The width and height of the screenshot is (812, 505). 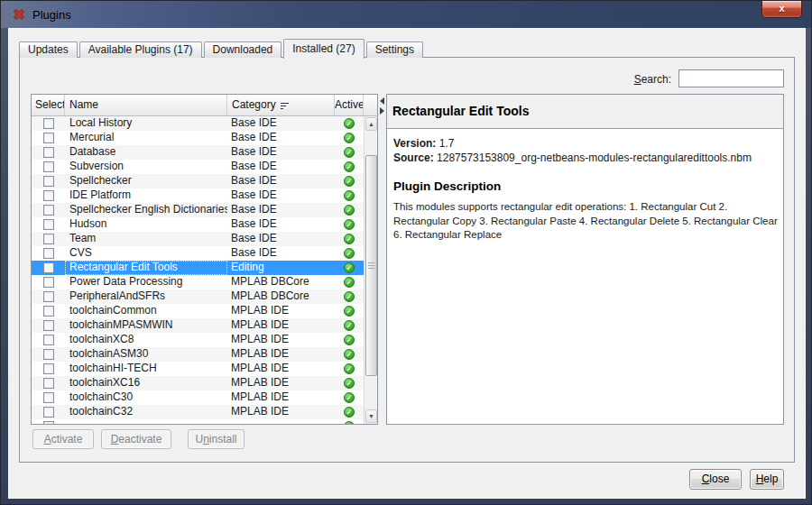 I want to click on plugin-name-cell: Subversion, so click(x=146, y=167).